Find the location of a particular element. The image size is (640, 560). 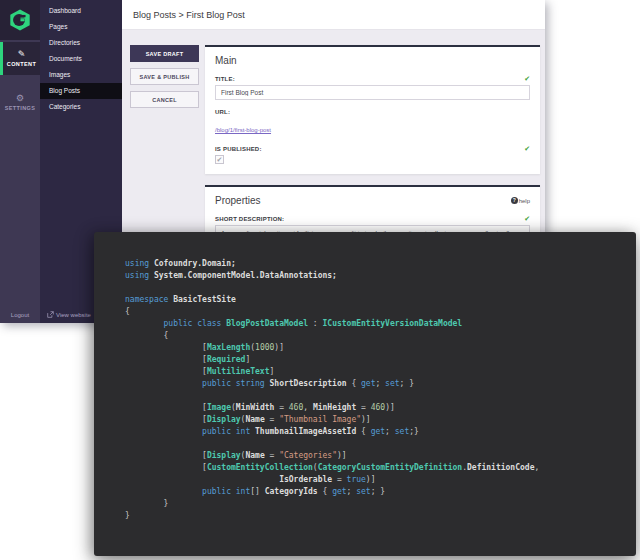

sidebar-icon-rail: ✎ CONTENT ⚙ SETTINGS Logout is located at coordinates (20, 162).